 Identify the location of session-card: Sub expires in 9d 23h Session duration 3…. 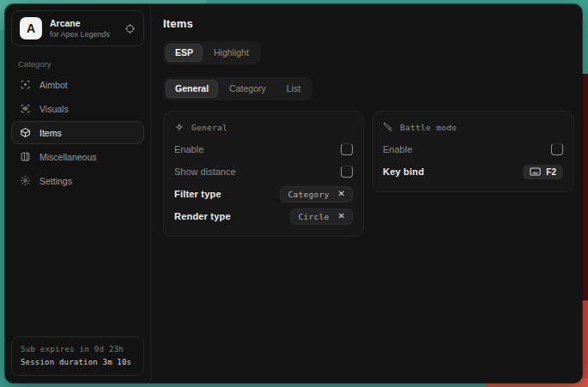
(77, 356).